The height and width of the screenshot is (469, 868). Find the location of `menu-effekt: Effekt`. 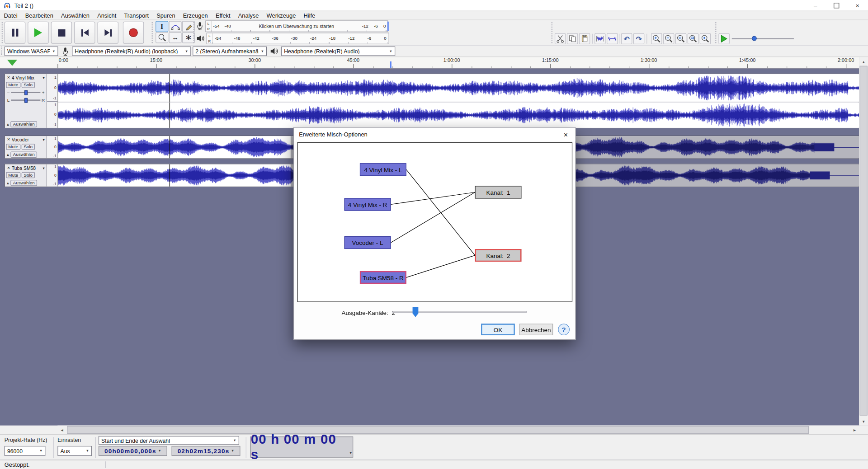

menu-effekt: Effekt is located at coordinates (223, 15).